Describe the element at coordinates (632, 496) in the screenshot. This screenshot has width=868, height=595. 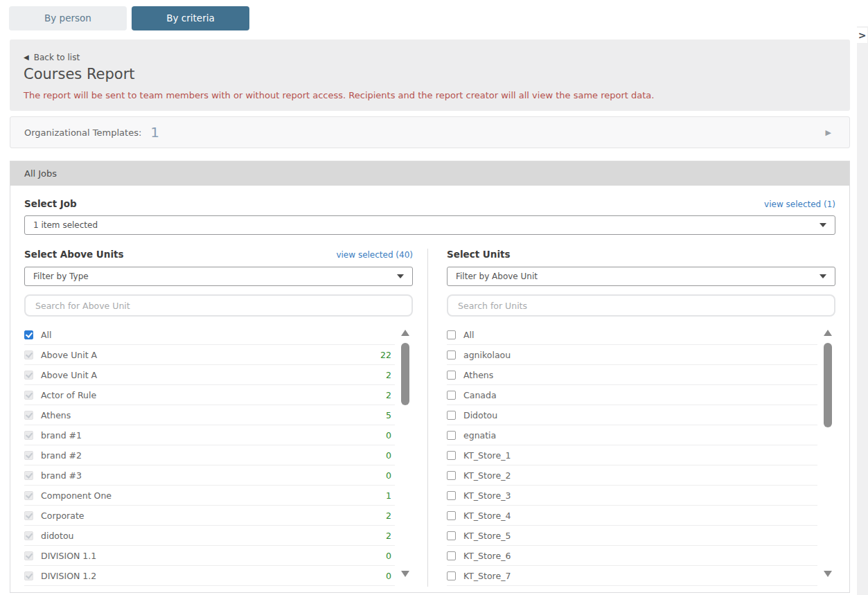
I see `list-item: KT_Store_3` at that location.